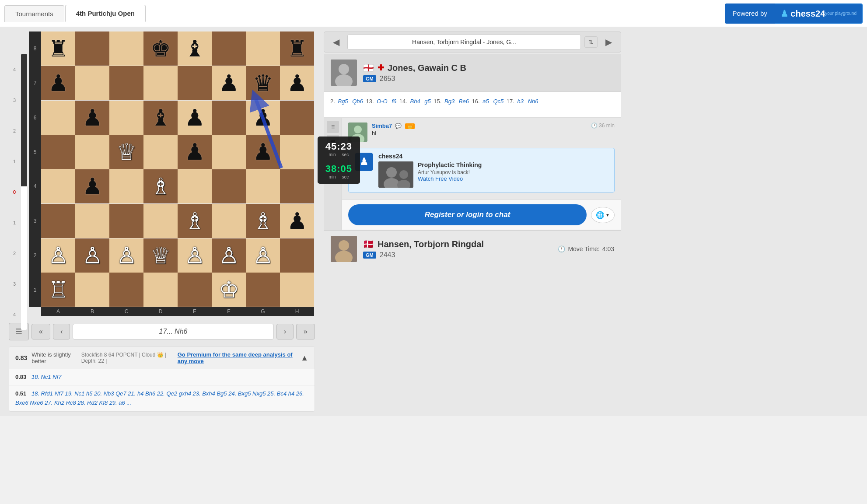 This screenshot has width=867, height=504. What do you see at coordinates (333, 127) in the screenshot?
I see `chat-icon-button: ≡` at bounding box center [333, 127].